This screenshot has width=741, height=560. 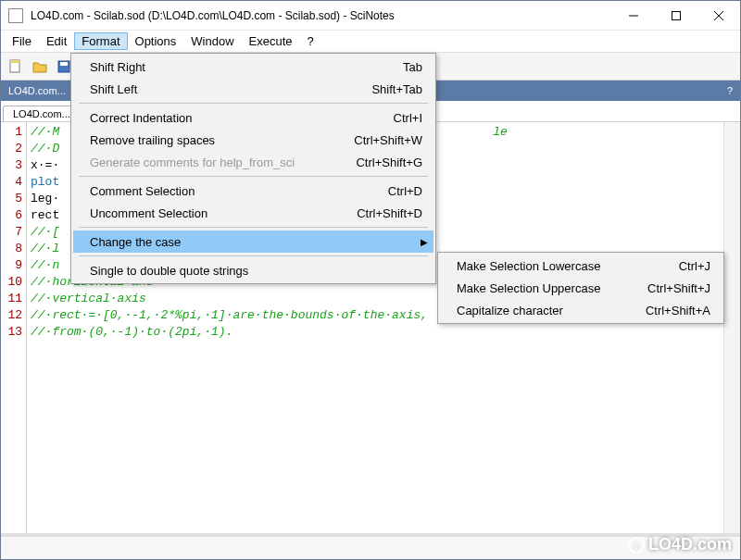 What do you see at coordinates (389, 163) in the screenshot?
I see `menu-item-shortcut: Ctrl+Shift+G` at bounding box center [389, 163].